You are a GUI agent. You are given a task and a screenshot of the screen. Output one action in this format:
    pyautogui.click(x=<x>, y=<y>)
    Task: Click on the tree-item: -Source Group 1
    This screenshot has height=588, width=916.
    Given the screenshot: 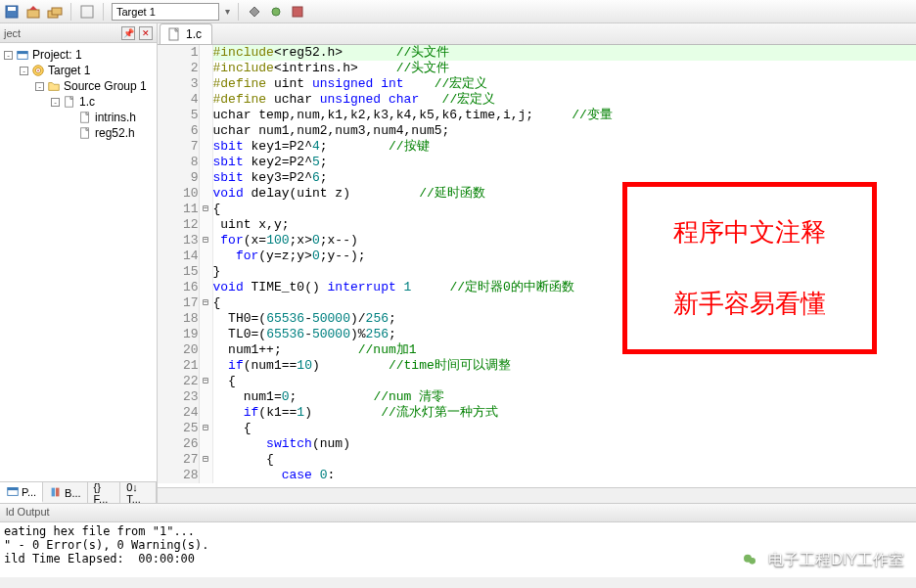 What is the action you would take?
    pyautogui.click(x=78, y=86)
    